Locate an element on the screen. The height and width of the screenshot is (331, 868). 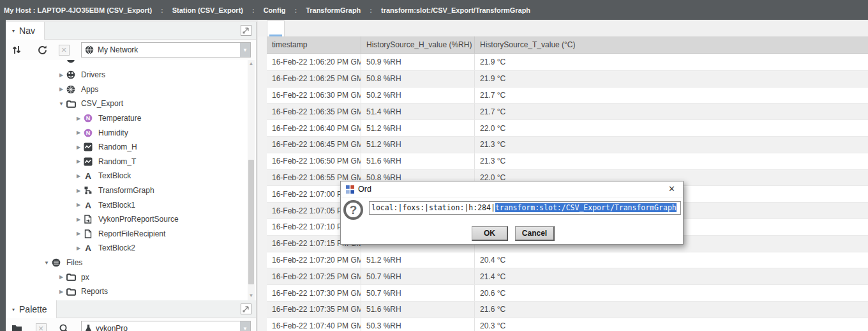
table-row: 16-Feb-22 1:06:30 PM GMT50.2 %RH21.7 °C is located at coordinates (567, 95).